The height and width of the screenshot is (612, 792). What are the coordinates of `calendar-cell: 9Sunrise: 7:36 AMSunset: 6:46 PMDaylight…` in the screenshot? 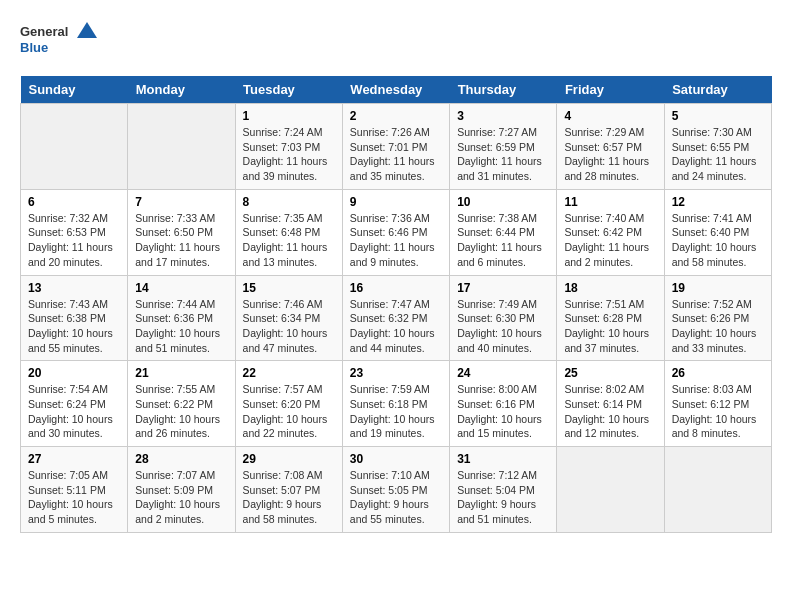 It's located at (396, 232).